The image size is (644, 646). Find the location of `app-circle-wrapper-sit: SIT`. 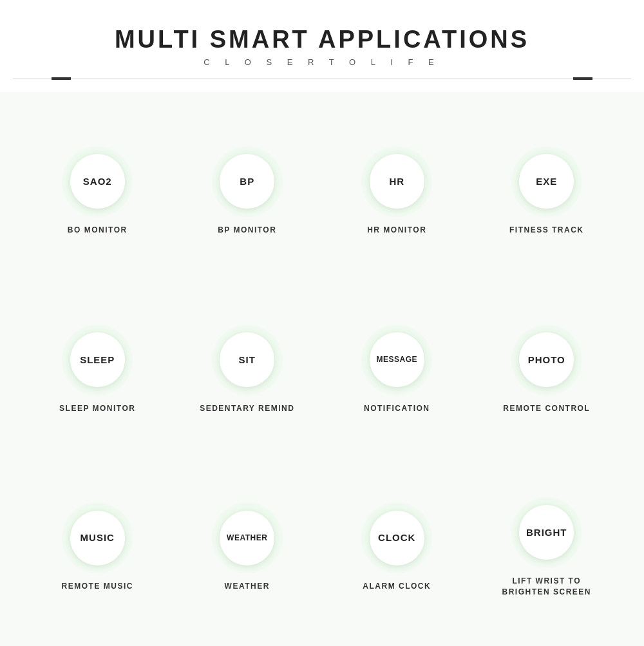

app-circle-wrapper-sit: SIT is located at coordinates (247, 360).